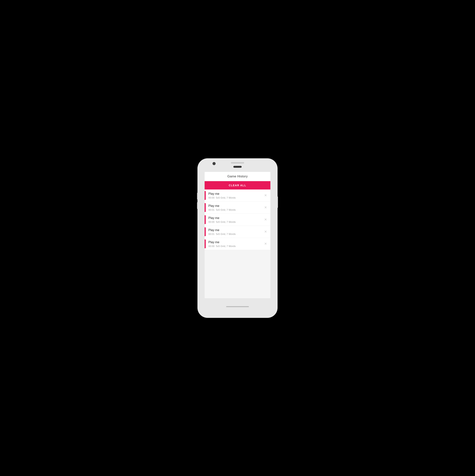 The width and height of the screenshot is (475, 476). I want to click on page-title: Game History, so click(238, 176).